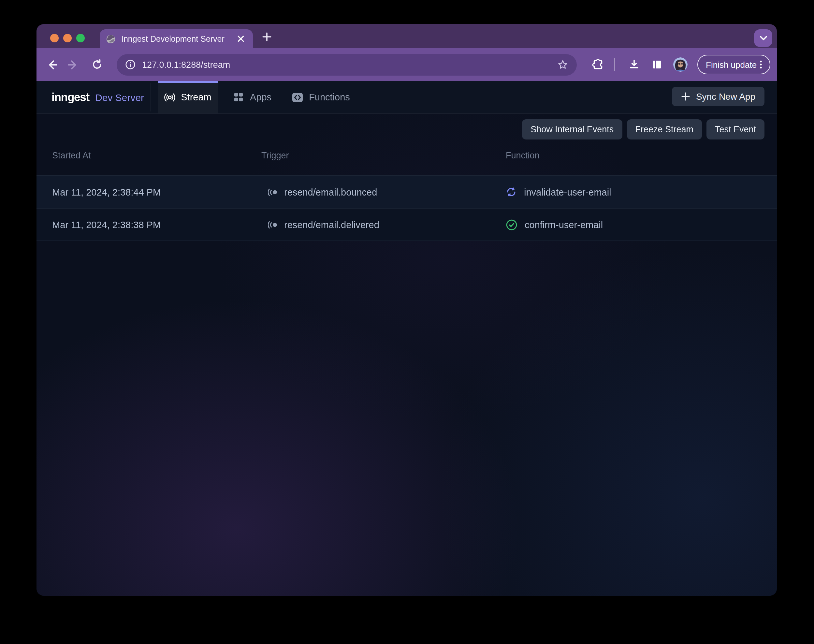 This screenshot has height=644, width=814. Describe the element at coordinates (120, 97) in the screenshot. I see `dev-server-label: Dev Server` at that location.